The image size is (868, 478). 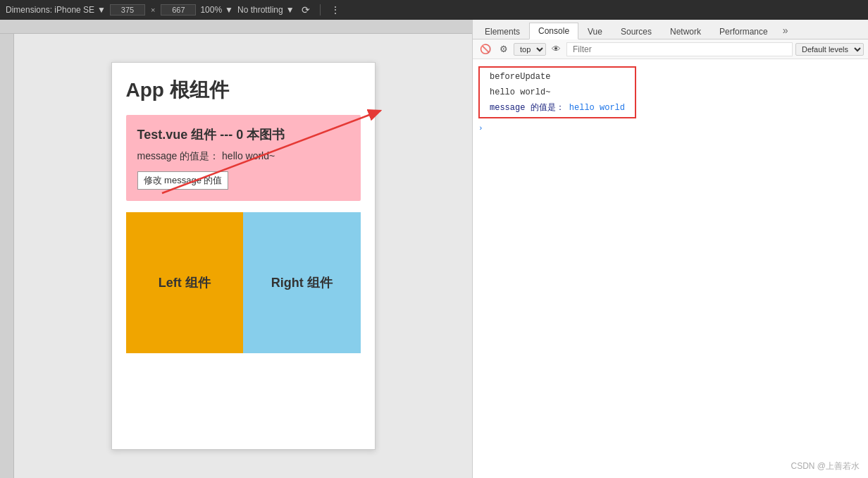 I want to click on clear-console-button: 🚫, so click(x=485, y=49).